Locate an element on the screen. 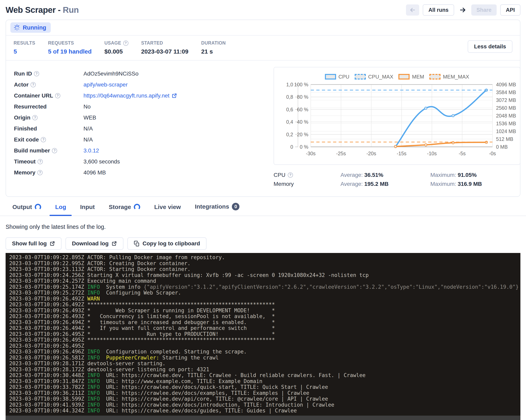 Image resolution: width=526 pixels, height=420 pixels. svg-text: -20s is located at coordinates (371, 153).